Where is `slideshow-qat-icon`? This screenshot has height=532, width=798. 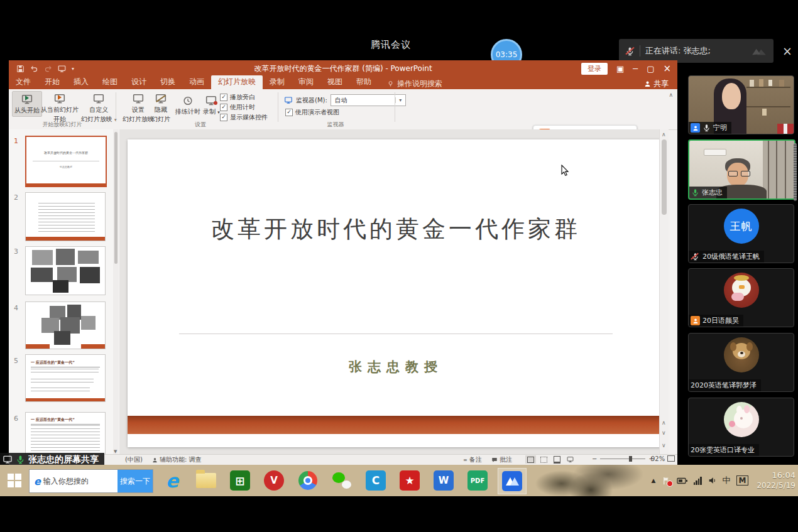
slideshow-qat-icon is located at coordinates (62, 69).